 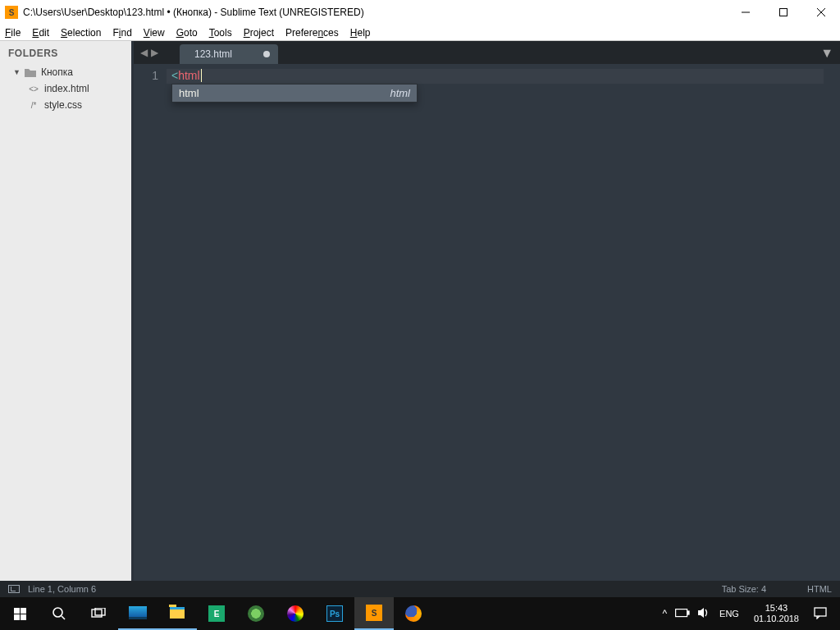 What do you see at coordinates (294, 94) in the screenshot?
I see `autocomplete-item: html html` at bounding box center [294, 94].